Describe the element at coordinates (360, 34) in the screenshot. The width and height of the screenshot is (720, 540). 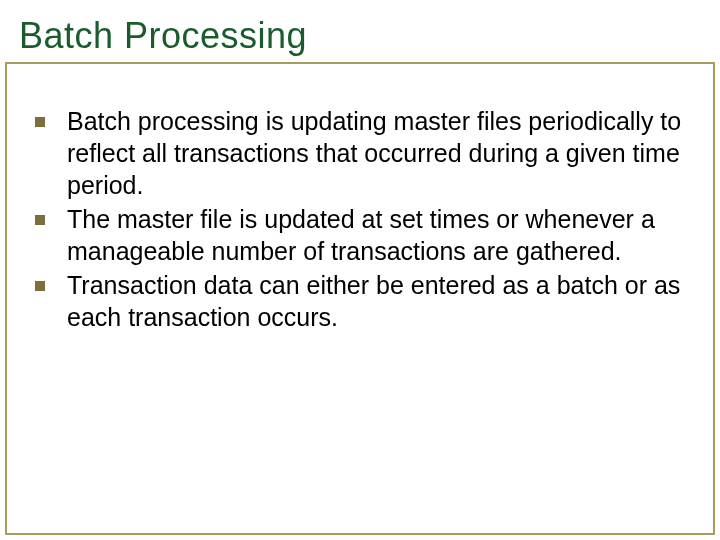
I see `title-area: Batch Processing` at that location.